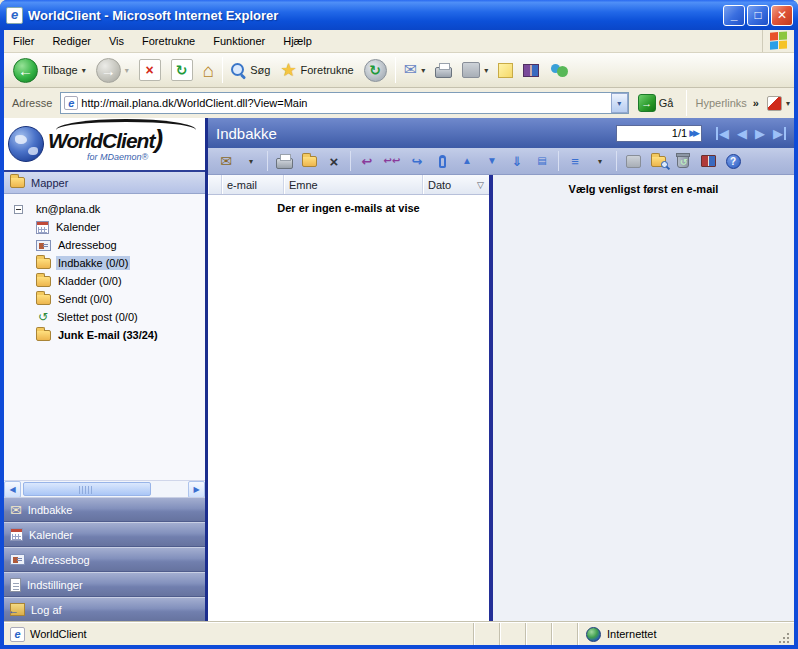 The image size is (798, 649). Describe the element at coordinates (722, 134) in the screenshot. I see `first-page-icon: ◀` at that location.